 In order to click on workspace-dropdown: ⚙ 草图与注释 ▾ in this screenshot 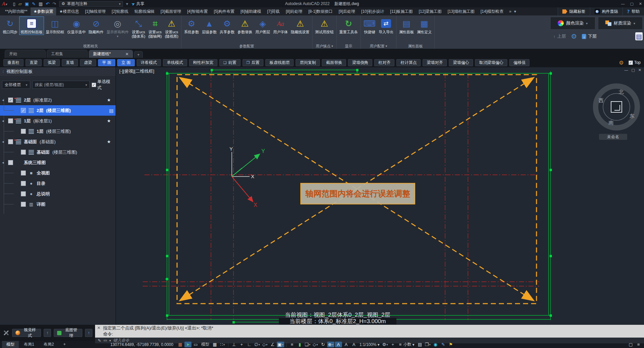, I will do `click(91, 4)`.